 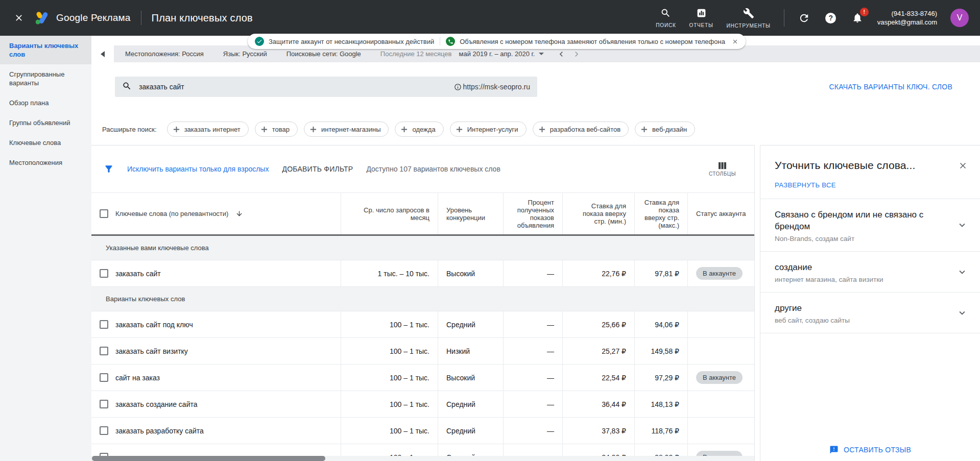 What do you see at coordinates (857, 18) in the screenshot?
I see `notifications-bell-icon: !` at bounding box center [857, 18].